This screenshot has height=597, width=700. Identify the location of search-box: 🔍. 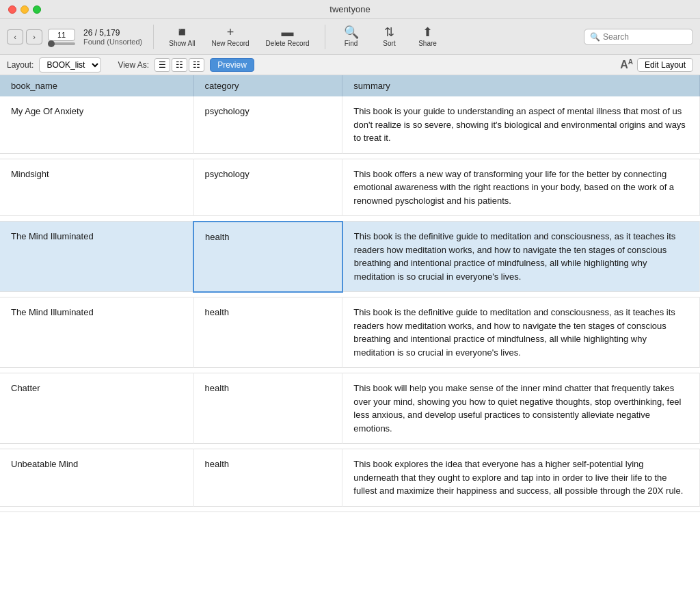
(638, 37).